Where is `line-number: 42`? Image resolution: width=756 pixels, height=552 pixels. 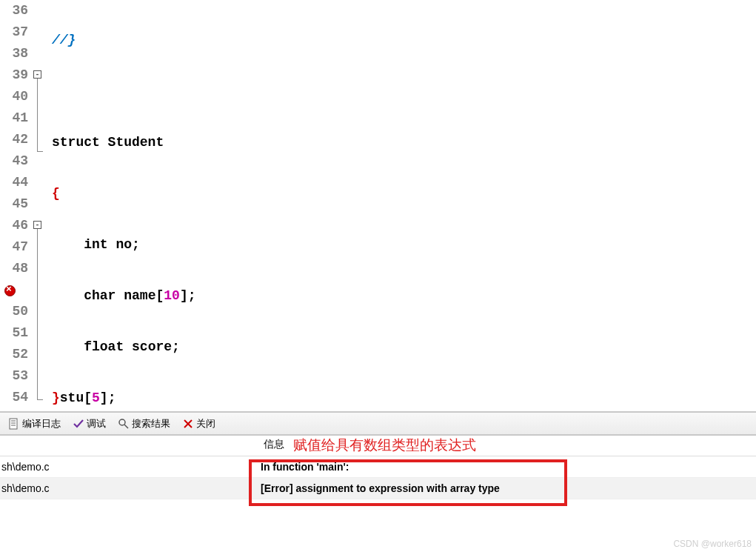 line-number: 42 is located at coordinates (16, 139).